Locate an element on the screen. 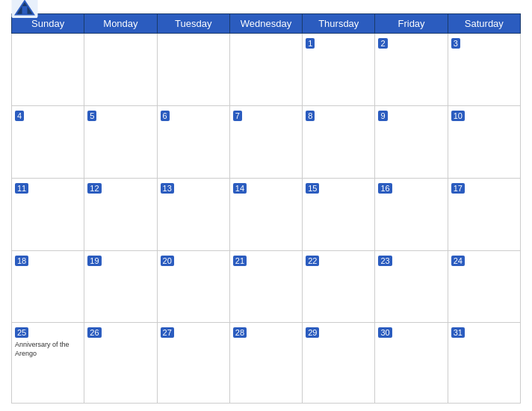 This screenshot has height=411, width=532. calendar-day-cell: 15 is located at coordinates (339, 214).